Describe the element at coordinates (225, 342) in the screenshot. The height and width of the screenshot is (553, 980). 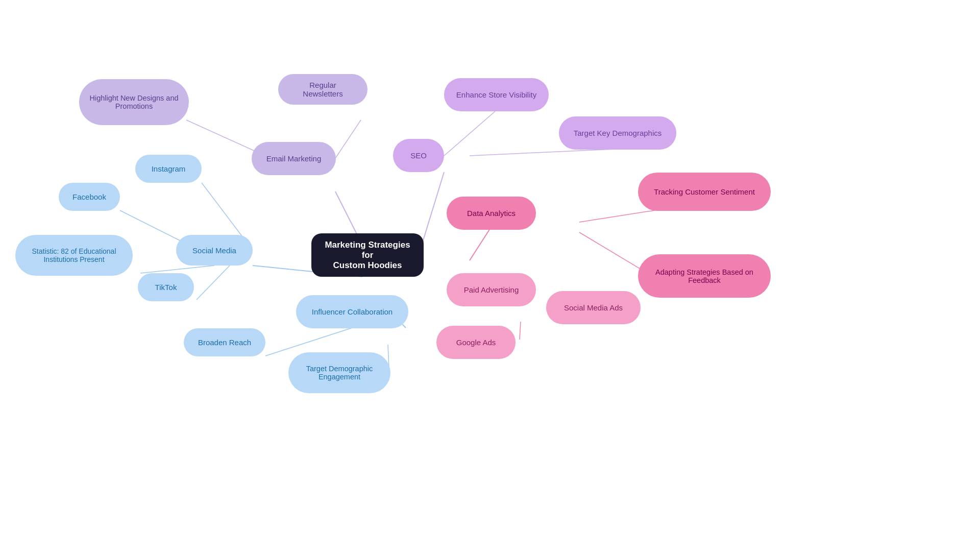
I see `broaden-reach-node: Broaden Reach` at that location.